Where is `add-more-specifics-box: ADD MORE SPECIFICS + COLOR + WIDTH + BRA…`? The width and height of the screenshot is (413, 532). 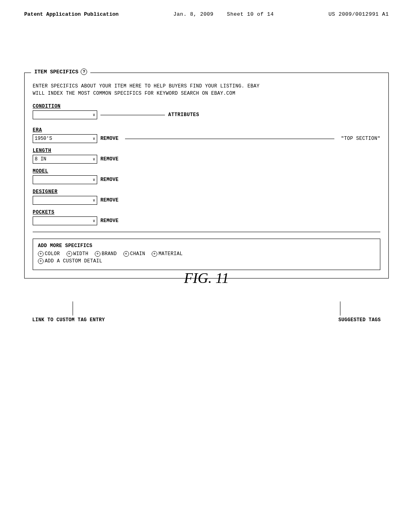 add-more-specifics-box: ADD MORE SPECIFICS + COLOR + WIDTH + BRA… is located at coordinates (206, 254).